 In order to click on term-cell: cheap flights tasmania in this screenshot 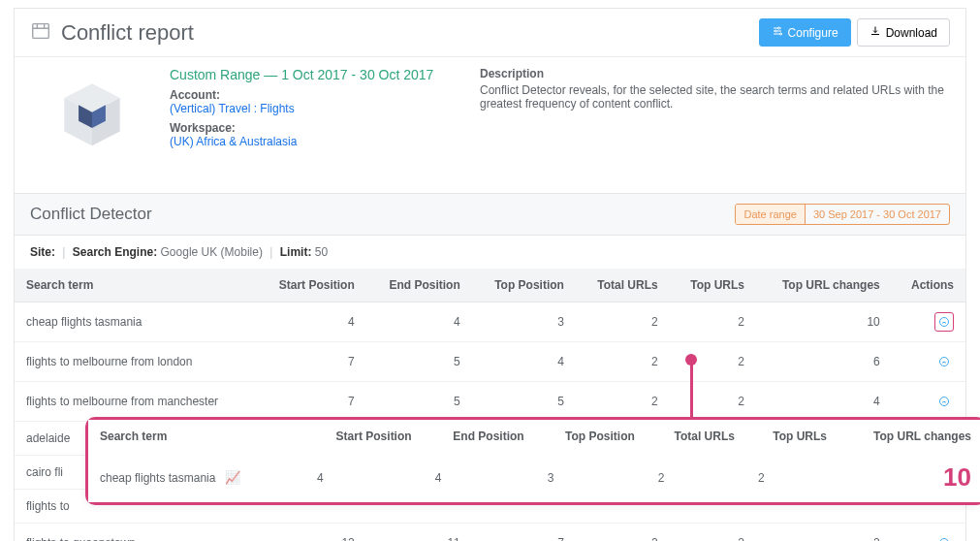, I will do `click(136, 322)`.